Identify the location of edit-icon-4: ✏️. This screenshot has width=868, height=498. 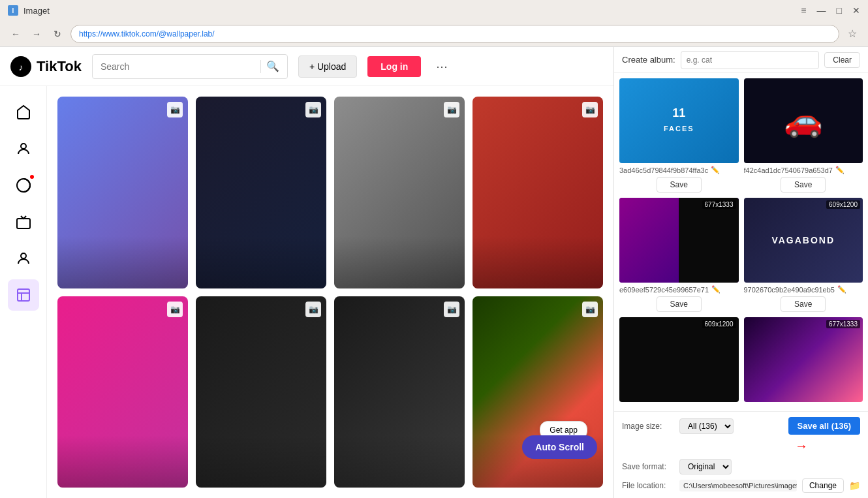
(842, 290).